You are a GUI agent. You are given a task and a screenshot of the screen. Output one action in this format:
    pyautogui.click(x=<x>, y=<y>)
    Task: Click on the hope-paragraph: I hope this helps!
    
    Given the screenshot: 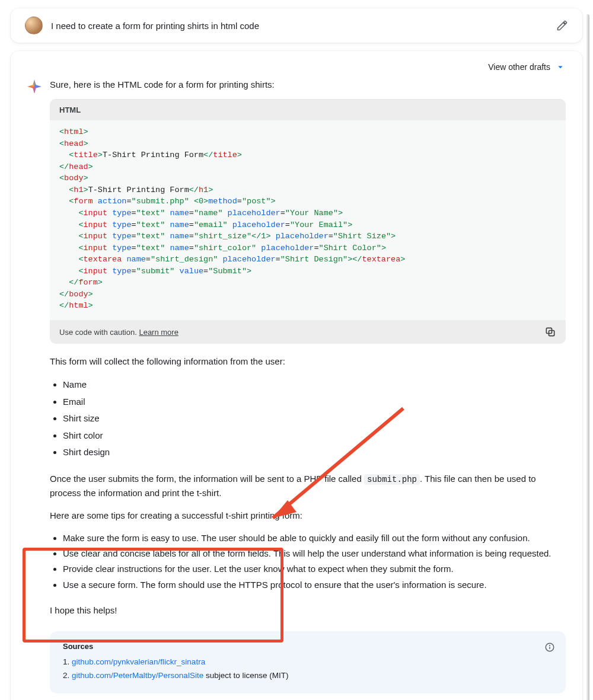 What is the action you would take?
    pyautogui.click(x=308, y=610)
    